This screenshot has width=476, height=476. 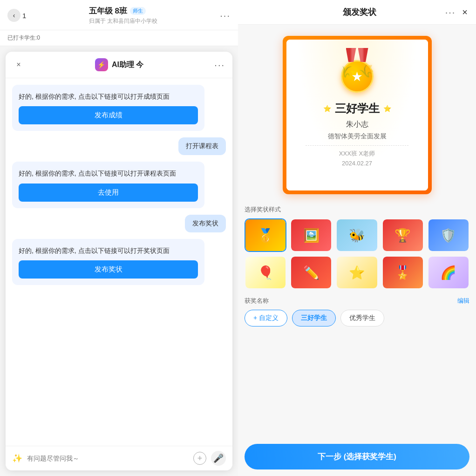 I want to click on publish-grades-button: 发布成绩, so click(x=108, y=116).